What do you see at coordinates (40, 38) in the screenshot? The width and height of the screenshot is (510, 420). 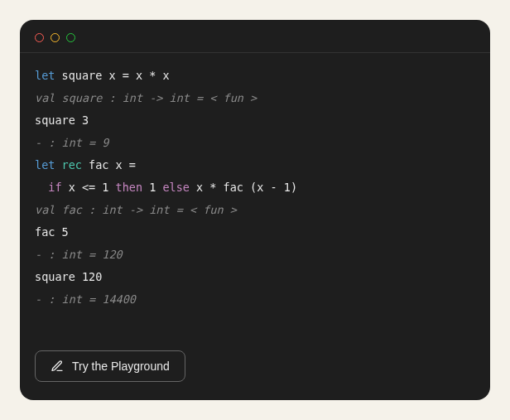 I see `close-icon` at bounding box center [40, 38].